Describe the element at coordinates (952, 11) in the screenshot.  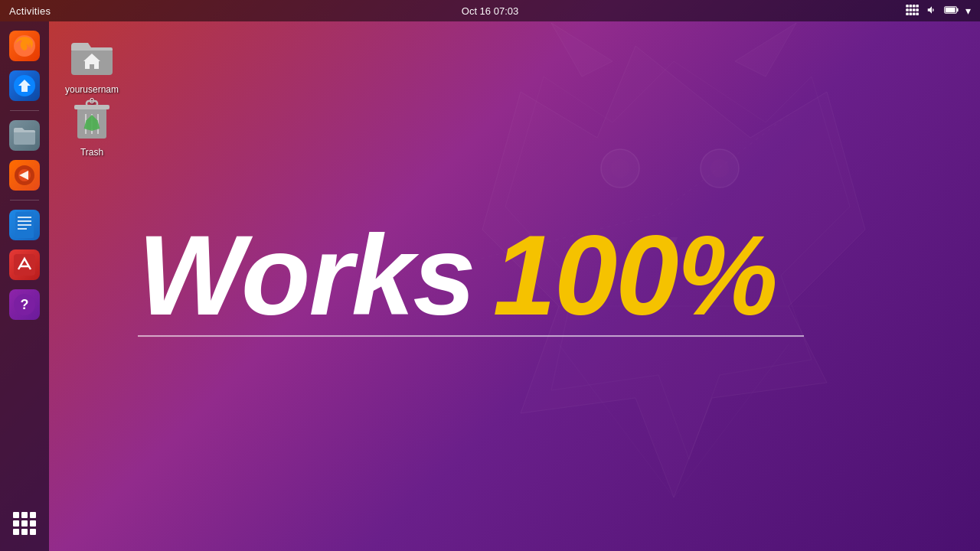
I see `battery-icon` at that location.